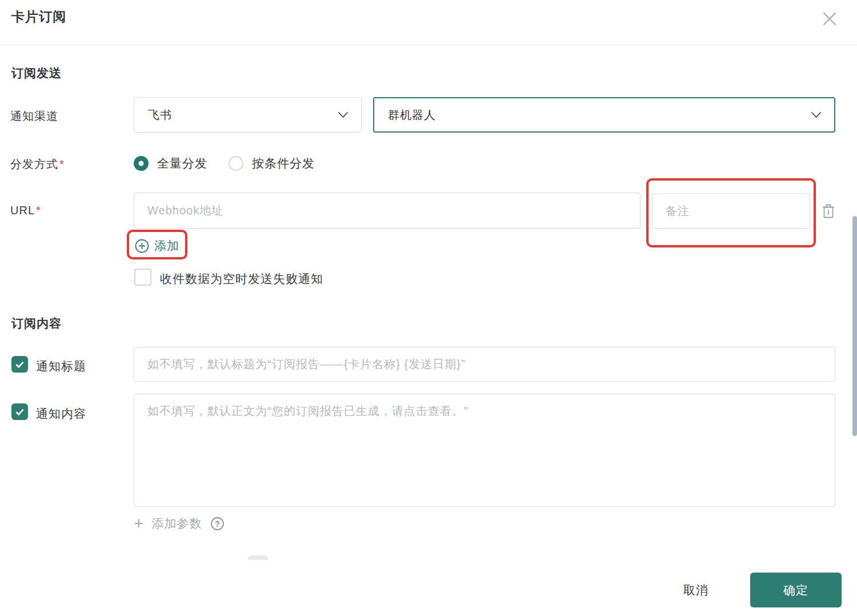 Image resolution: width=857 pixels, height=616 pixels. Describe the element at coordinates (242, 279) in the screenshot. I see `fail-notice-label: 收件数据为空时发送失败通知` at that location.